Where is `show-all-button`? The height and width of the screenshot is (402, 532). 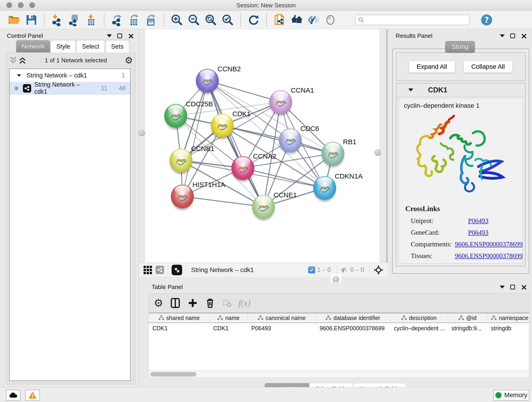 show-all-button is located at coordinates (330, 20).